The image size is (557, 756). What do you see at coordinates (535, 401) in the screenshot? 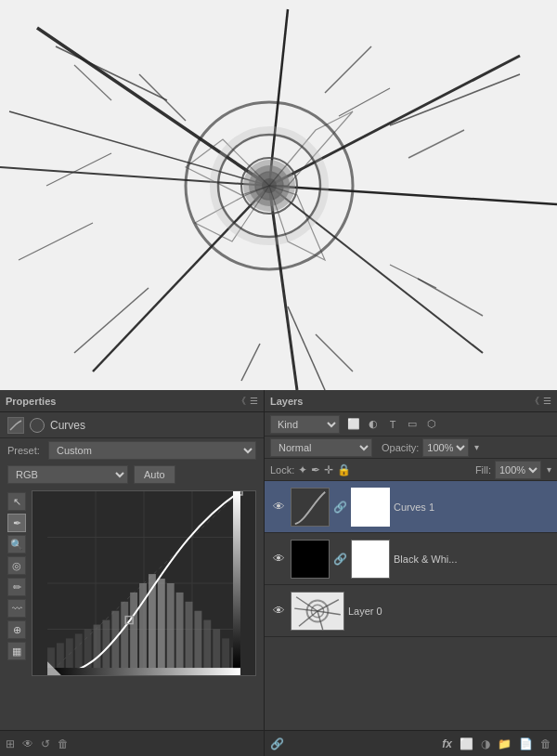
I see `layers-collapse-btn: 《` at bounding box center [535, 401].